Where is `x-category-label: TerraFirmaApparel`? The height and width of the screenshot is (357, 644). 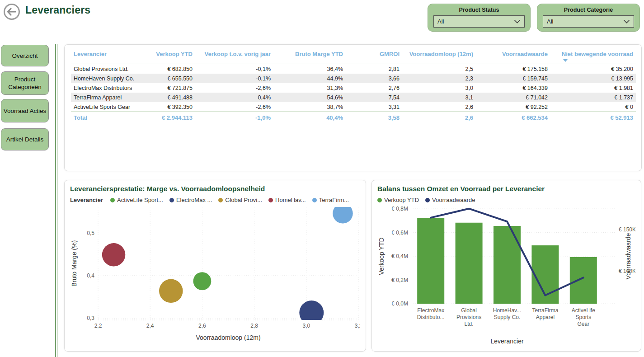
x-category-label: TerraFirmaApparel is located at coordinates (545, 314).